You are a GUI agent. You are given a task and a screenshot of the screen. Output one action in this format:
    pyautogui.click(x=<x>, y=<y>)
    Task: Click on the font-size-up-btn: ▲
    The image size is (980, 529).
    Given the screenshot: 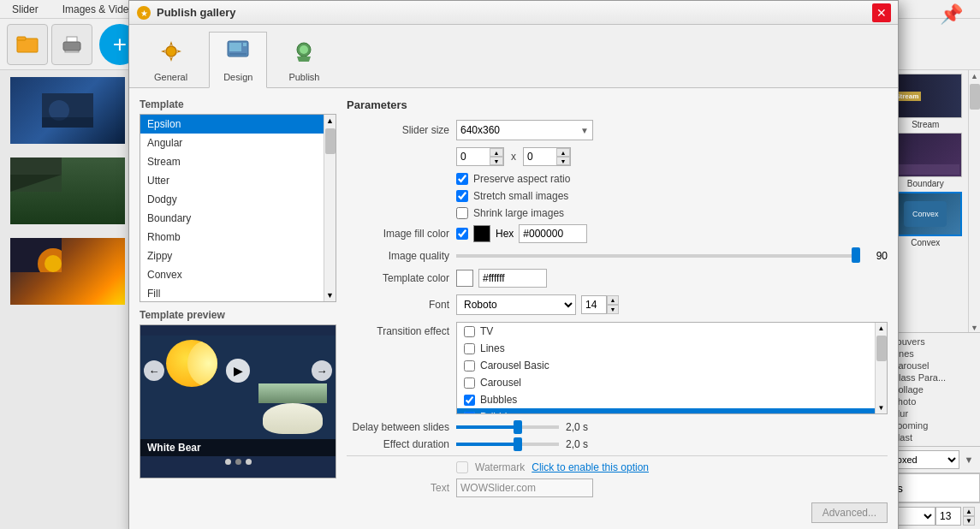 What is the action you would take?
    pyautogui.click(x=613, y=300)
    